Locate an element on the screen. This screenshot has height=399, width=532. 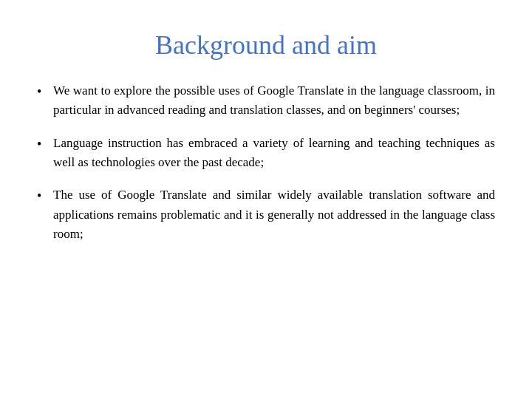
list-item: • The use of Google Translate and simila… is located at coordinates (266, 214).